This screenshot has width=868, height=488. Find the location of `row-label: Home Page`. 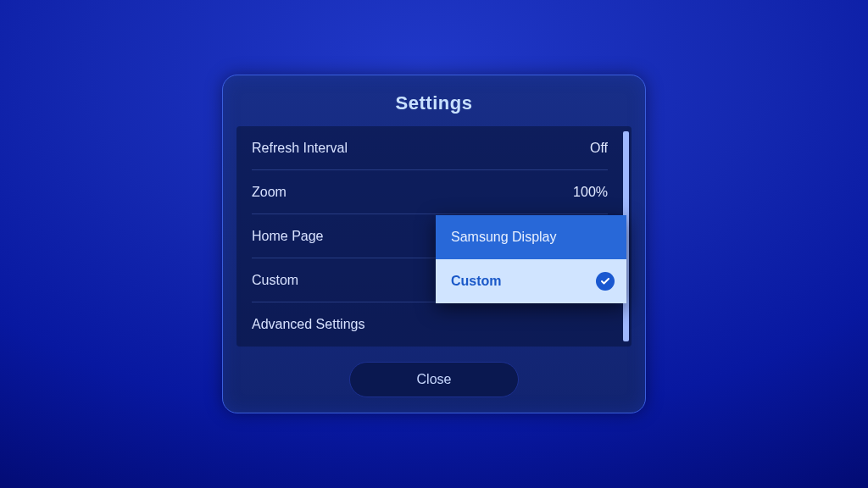

row-label: Home Page is located at coordinates (288, 236).